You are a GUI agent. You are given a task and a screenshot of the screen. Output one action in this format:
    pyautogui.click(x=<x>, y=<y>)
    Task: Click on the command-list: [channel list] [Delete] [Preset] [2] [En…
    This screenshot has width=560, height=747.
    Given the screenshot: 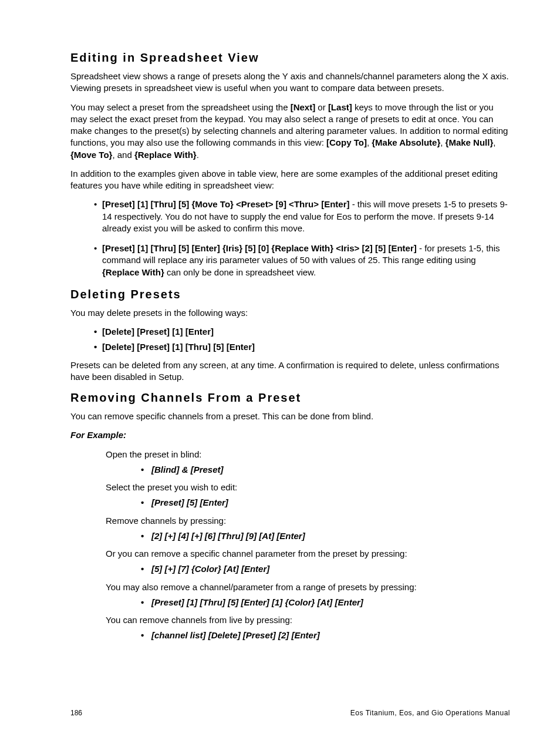 What is the action you would take?
    pyautogui.click(x=308, y=635)
    